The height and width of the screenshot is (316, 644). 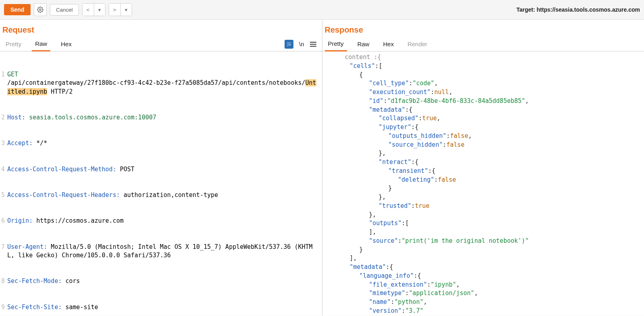 I want to click on menu-button, so click(x=313, y=44).